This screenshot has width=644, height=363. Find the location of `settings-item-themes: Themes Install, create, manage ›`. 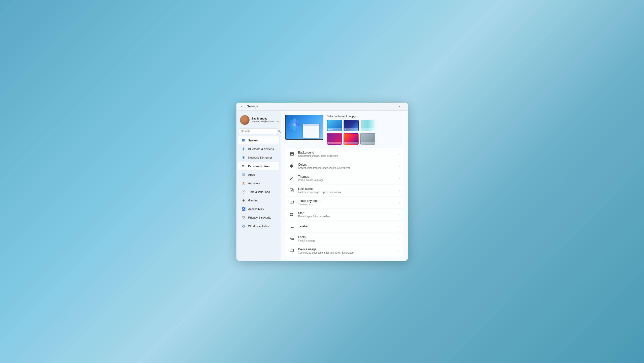

settings-item-themes: Themes Install, create, manage › is located at coordinates (344, 178).